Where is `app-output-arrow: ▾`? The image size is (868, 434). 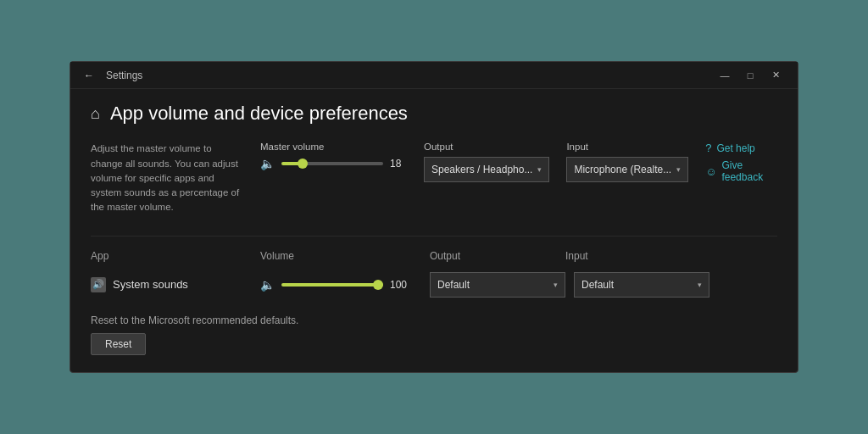 app-output-arrow: ▾ is located at coordinates (556, 285).